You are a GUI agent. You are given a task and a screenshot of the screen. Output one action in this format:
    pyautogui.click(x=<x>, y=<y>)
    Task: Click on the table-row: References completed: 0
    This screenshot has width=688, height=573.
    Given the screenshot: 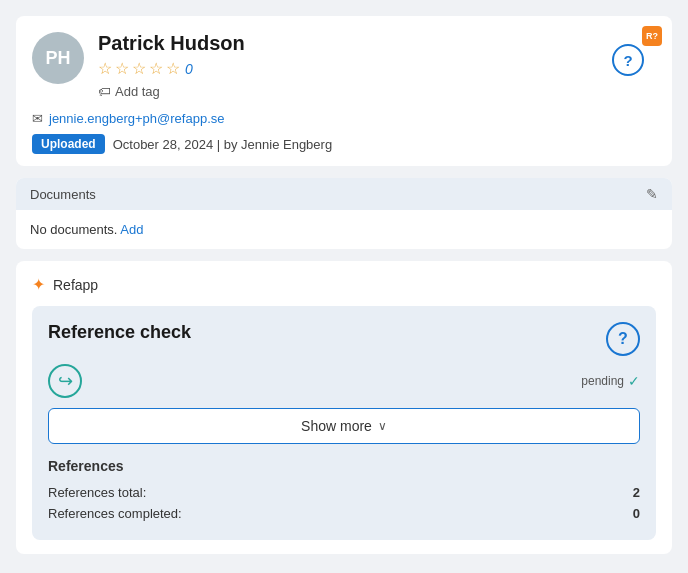 What is the action you would take?
    pyautogui.click(x=344, y=514)
    